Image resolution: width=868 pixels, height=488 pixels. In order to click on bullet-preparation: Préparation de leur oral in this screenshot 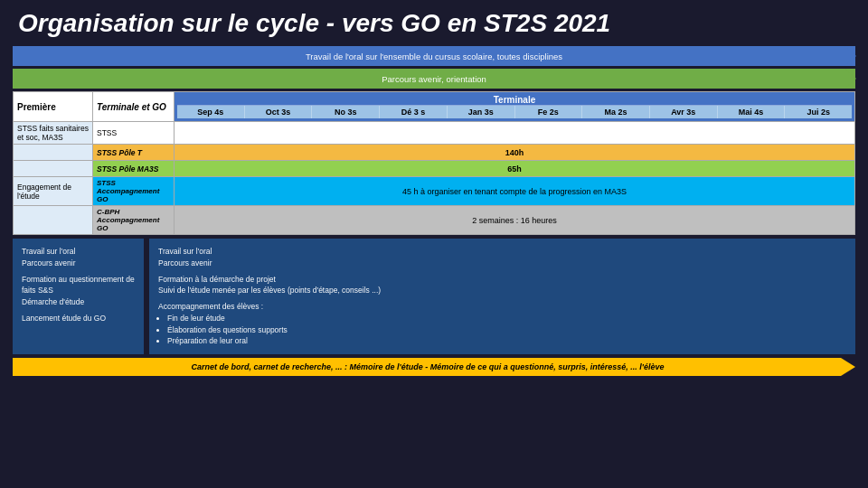, I will do `click(506, 342)`.